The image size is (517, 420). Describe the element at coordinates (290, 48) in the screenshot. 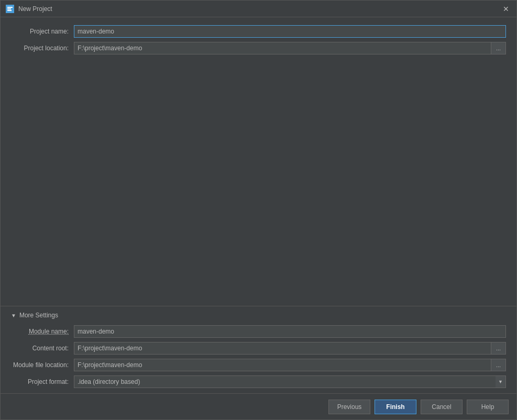

I see `project-location-input-group: ...` at that location.